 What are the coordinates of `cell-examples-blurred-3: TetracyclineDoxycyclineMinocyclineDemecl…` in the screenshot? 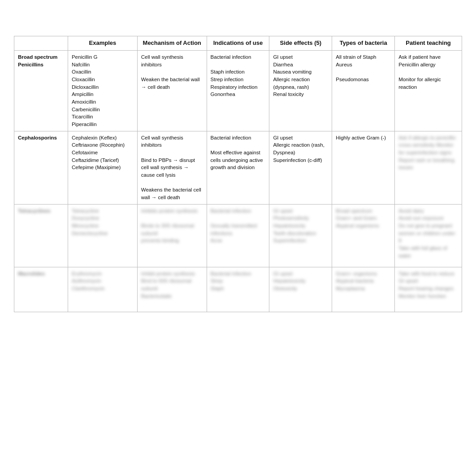 It's located at (102, 235).